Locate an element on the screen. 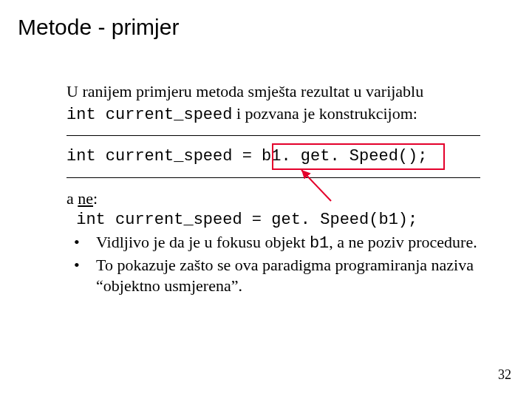 The width and height of the screenshot is (532, 399). bullet2-pre: To pokazuje zašto se ova paradigma progr… is located at coordinates (285, 275).